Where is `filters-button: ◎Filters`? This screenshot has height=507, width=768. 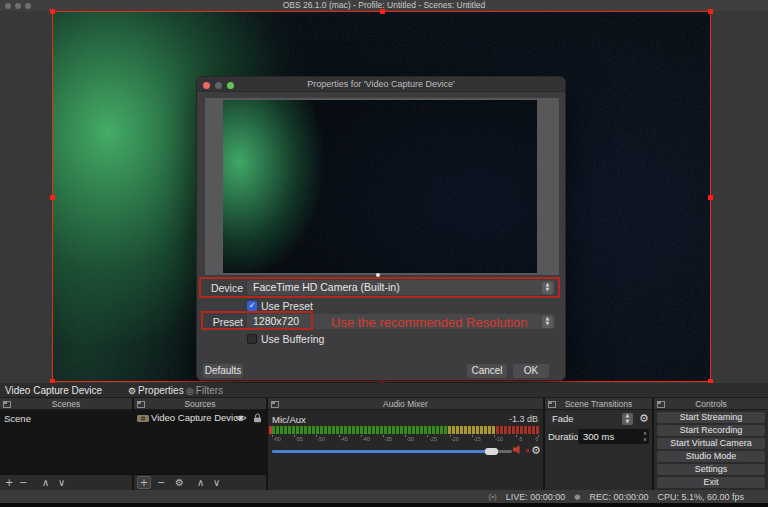
filters-button: ◎Filters is located at coordinates (204, 391).